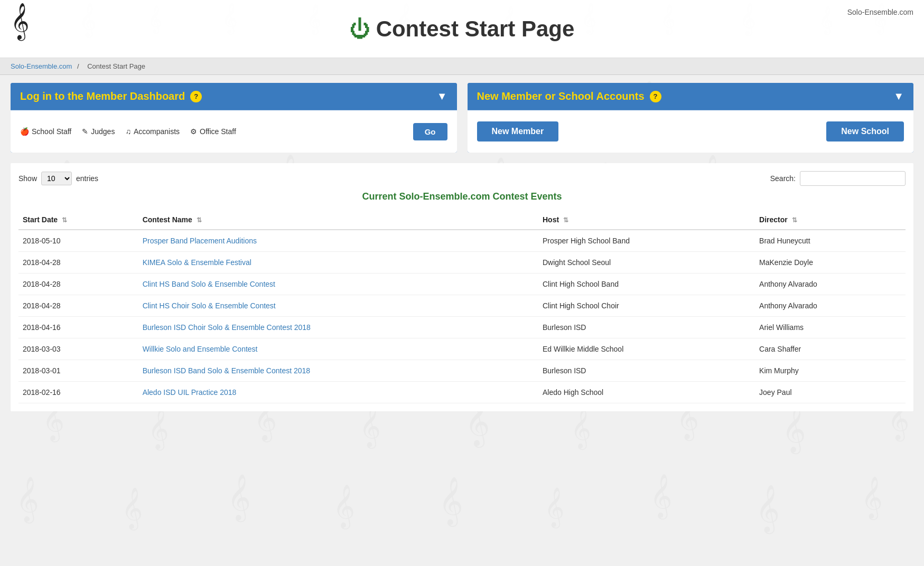 Image resolution: width=924 pixels, height=566 pixels. Describe the element at coordinates (78, 393) in the screenshot. I see `event-date-7: 2018-02-16` at that location.